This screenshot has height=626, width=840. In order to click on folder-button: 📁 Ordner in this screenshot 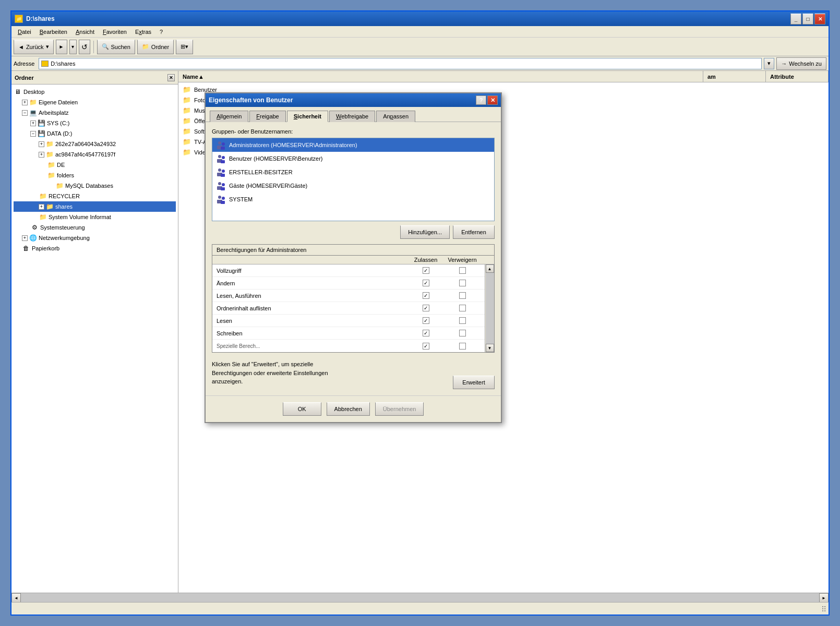, I will do `click(155, 47)`.